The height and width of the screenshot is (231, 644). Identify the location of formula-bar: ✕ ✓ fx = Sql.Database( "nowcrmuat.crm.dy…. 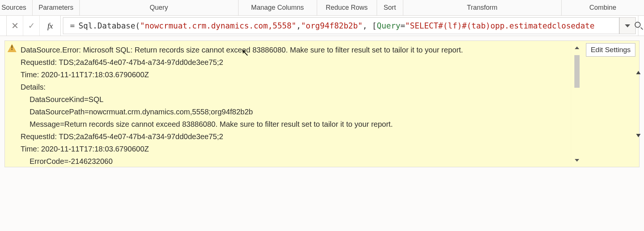
(322, 26).